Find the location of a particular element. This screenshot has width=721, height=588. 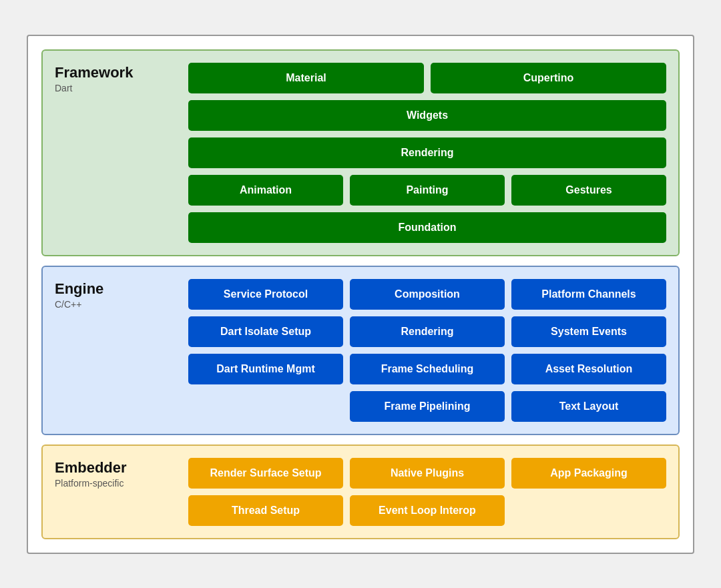

rendering-box-eng: Rendering is located at coordinates (427, 332).